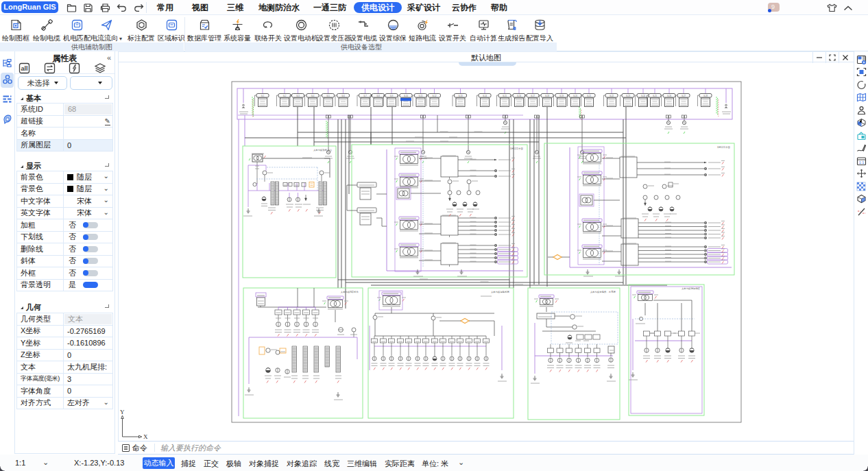 The height and width of the screenshot is (471, 868). I want to click on svg-text: G-16, so click(520, 96).